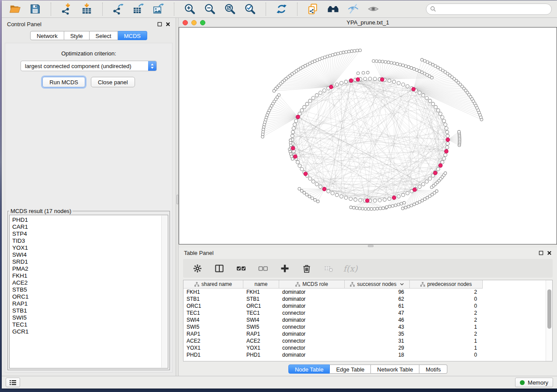 The width and height of the screenshot is (557, 392). Describe the element at coordinates (133, 36) in the screenshot. I see `tab-mcds: MCDS` at that location.